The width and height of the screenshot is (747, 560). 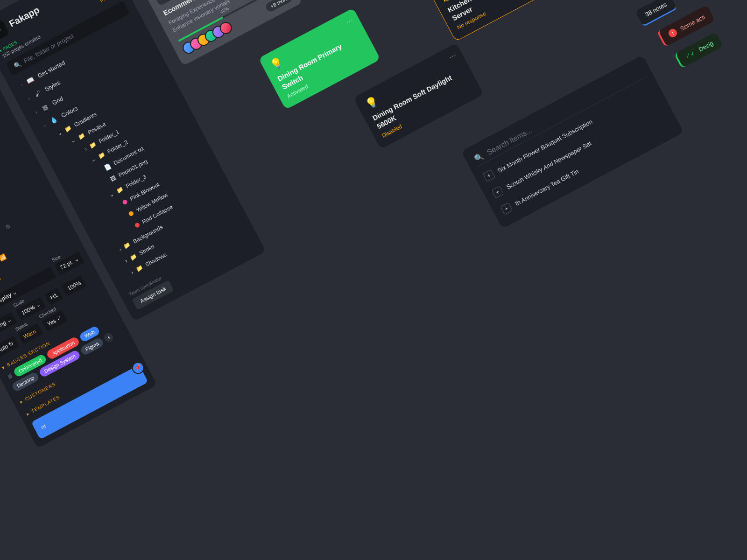 I want to click on pinned-note-text: nt, so click(x=43, y=427).